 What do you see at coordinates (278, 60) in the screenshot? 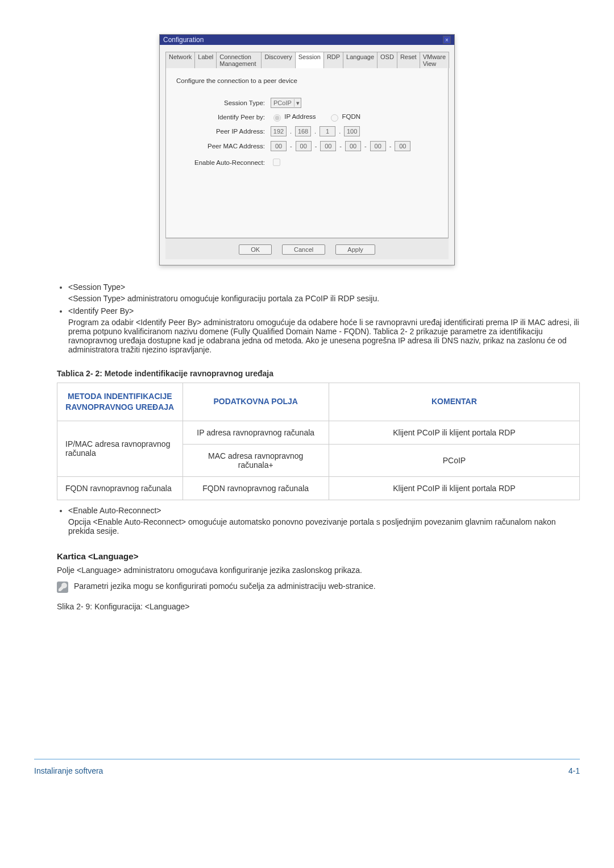
I see `tab-discovery: Discovery` at bounding box center [278, 60].